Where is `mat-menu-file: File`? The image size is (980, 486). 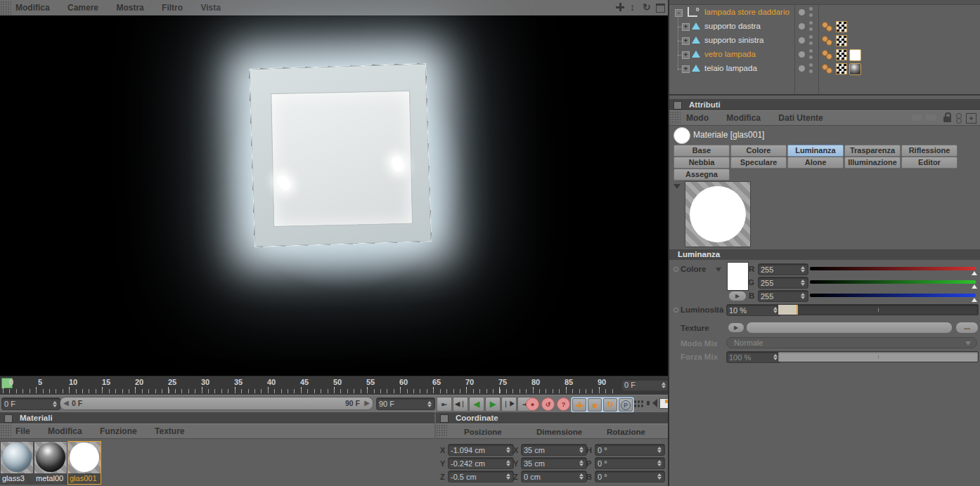 mat-menu-file: File is located at coordinates (22, 431).